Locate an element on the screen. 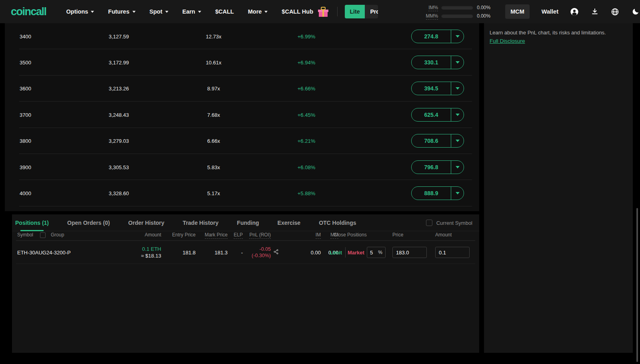 The height and width of the screenshot is (364, 640). main-menu: Options Futures Spot Earn $CALL More $CA… is located at coordinates (190, 12).